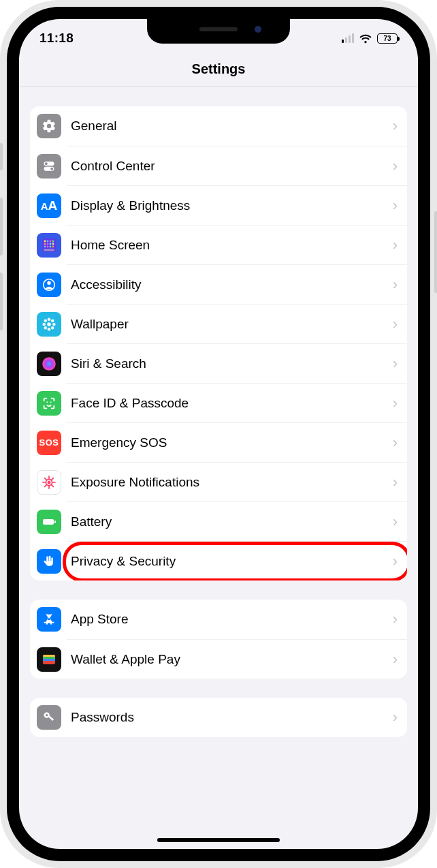 This screenshot has height=868, width=437. Describe the element at coordinates (49, 403) in the screenshot. I see `face-icon` at that location.